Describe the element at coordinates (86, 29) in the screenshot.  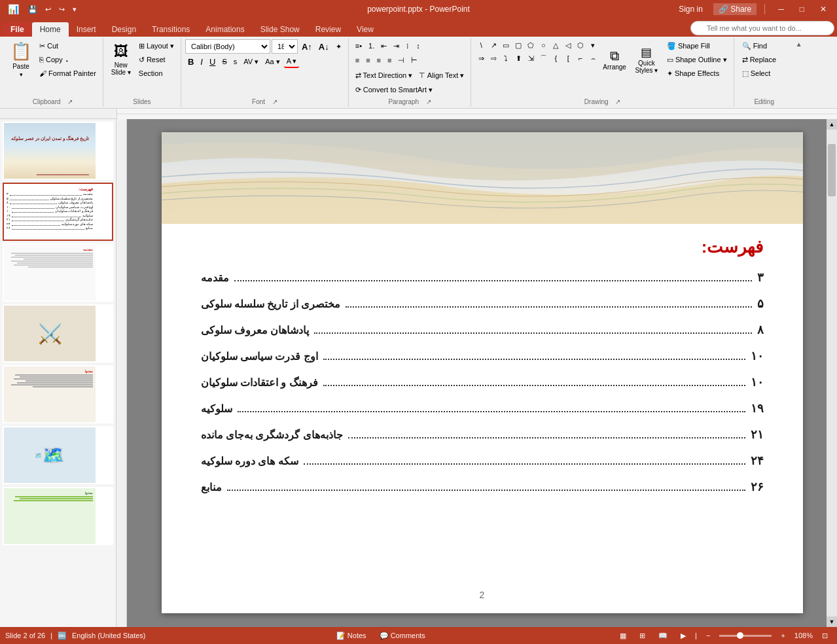
I see `tab-insert: Insert` at that location.